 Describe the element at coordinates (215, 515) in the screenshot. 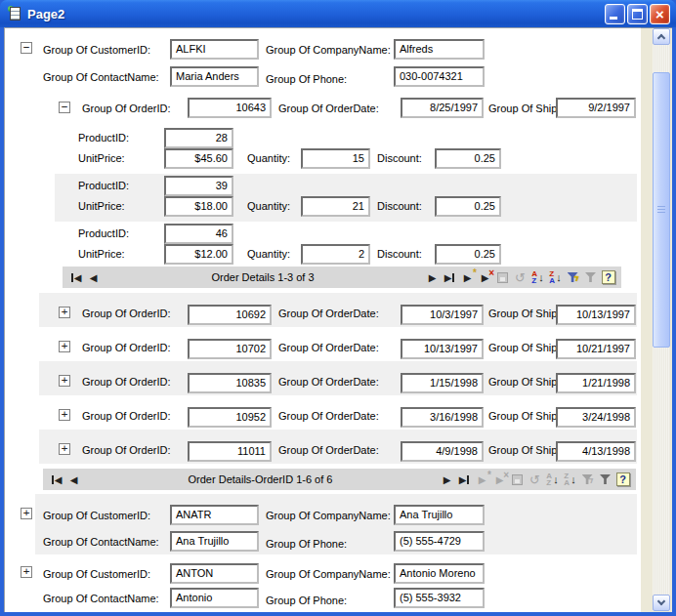

I see `customer-id-field: ANATR` at that location.